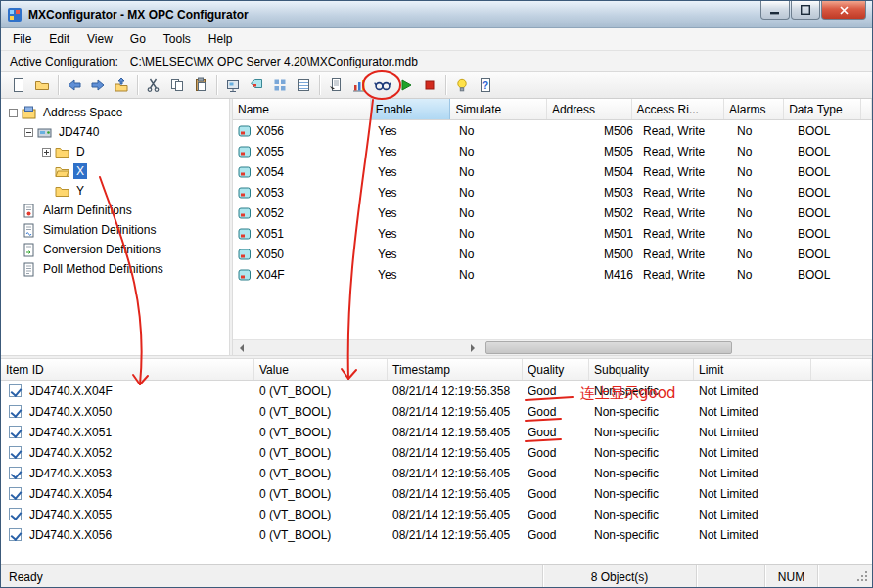 This screenshot has width=873, height=588. What do you see at coordinates (382, 86) in the screenshot?
I see `monitor-view-icon` at bounding box center [382, 86].